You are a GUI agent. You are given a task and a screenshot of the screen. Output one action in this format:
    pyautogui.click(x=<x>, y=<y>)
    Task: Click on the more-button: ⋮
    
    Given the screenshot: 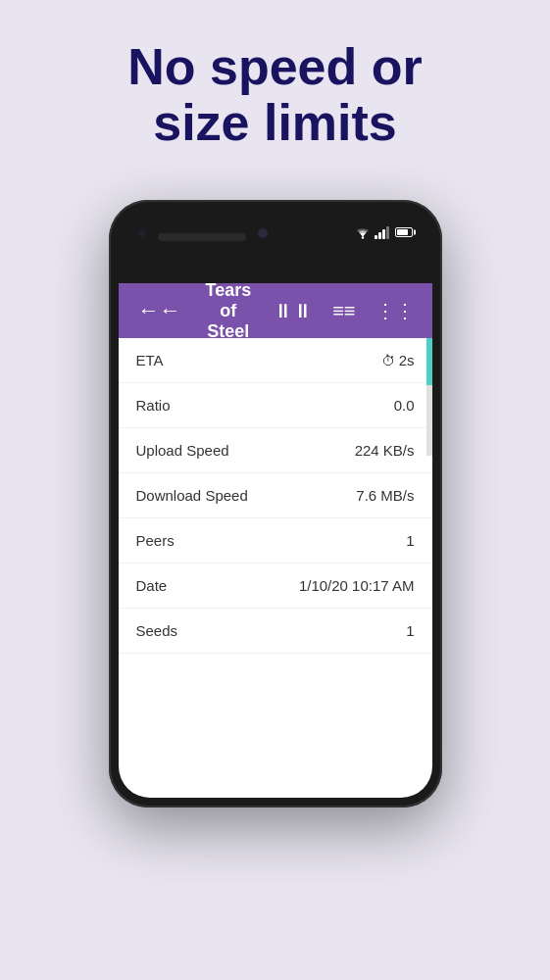 What is the action you would take?
    pyautogui.click(x=395, y=311)
    